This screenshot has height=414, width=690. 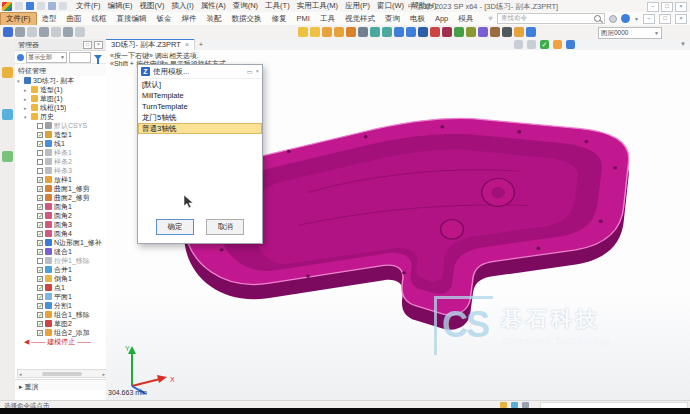 I want to click on ribbon-tab: 工具, so click(x=328, y=19).